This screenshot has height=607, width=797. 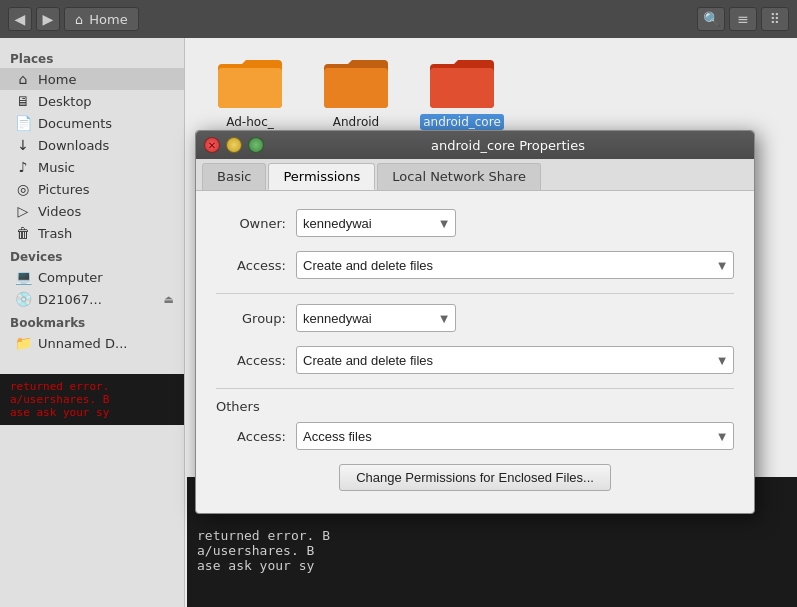 What do you see at coordinates (515, 436) in the screenshot?
I see `others-access-wrapper: Access files None Create and delete file…` at bounding box center [515, 436].